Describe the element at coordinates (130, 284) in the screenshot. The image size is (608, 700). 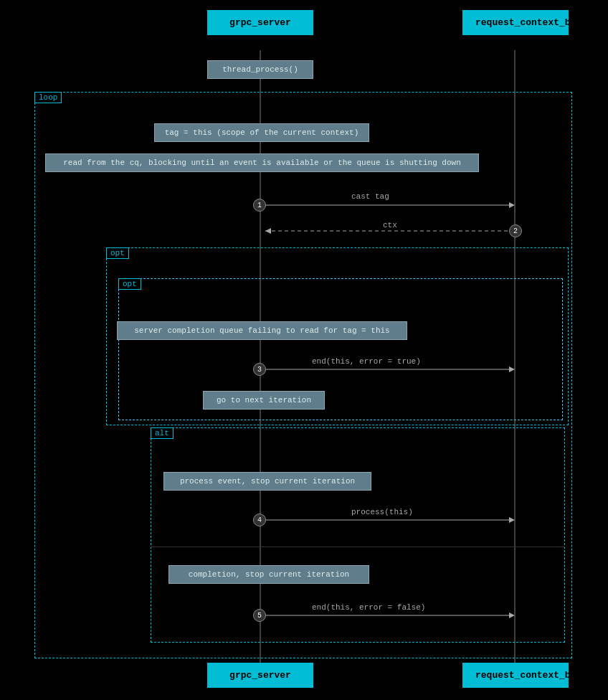
I see `opt2-label: opt` at that location.